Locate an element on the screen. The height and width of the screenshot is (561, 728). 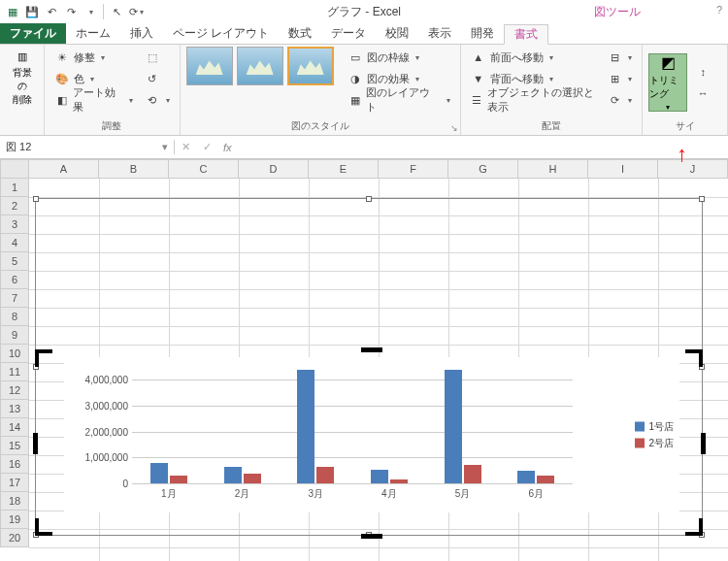
column-header: I is located at coordinates (623, 169).